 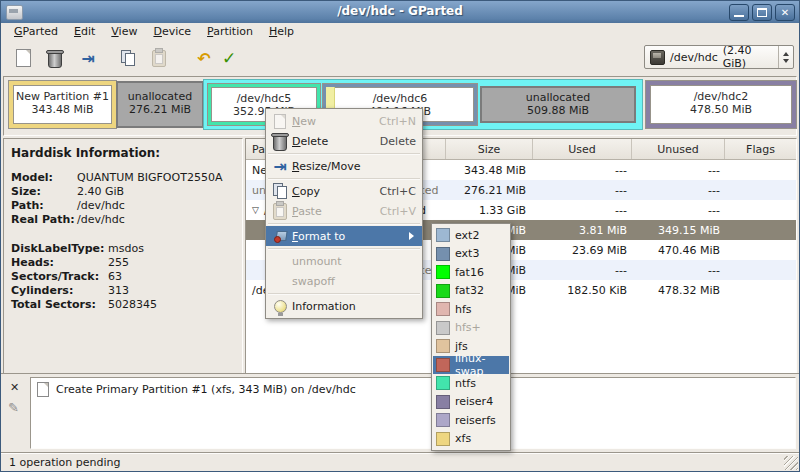 I want to click on undo-button, so click(x=204, y=58).